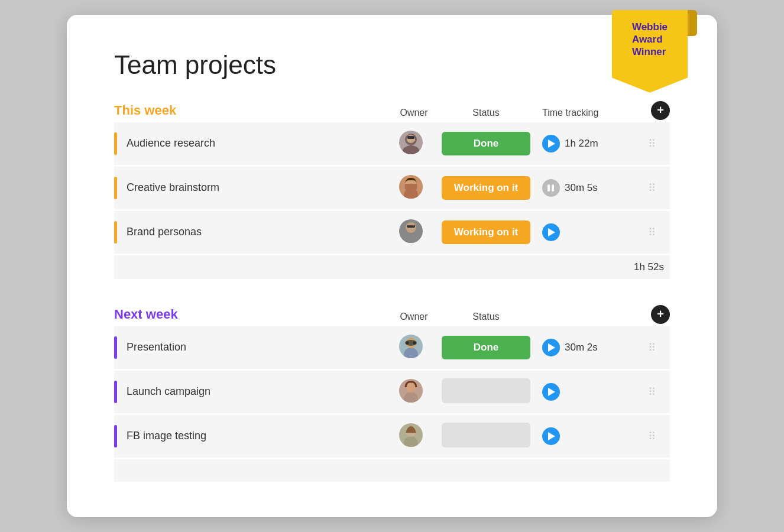 Image resolution: width=784 pixels, height=532 pixels. I want to click on award-ribbon: Webbie Award Winner, so click(650, 51).